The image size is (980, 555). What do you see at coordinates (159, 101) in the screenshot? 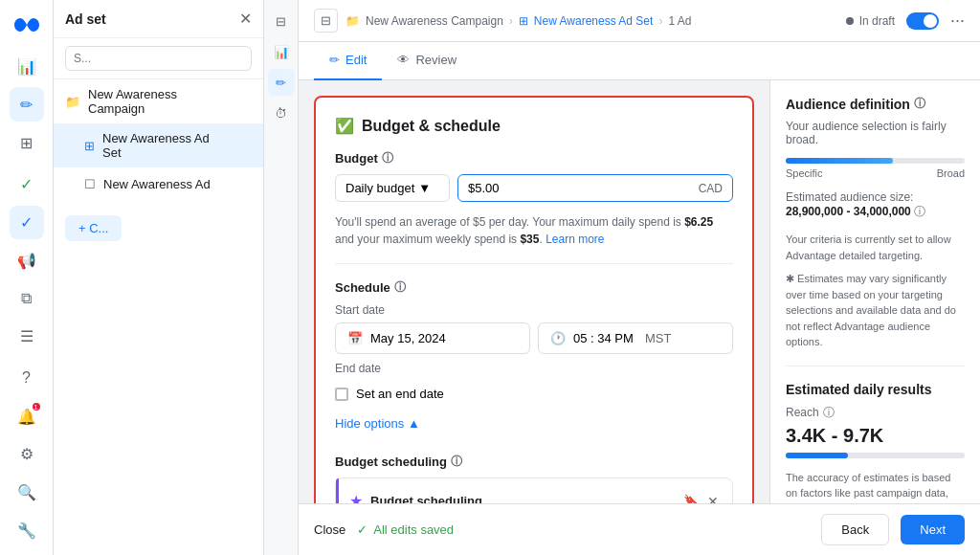
I see `nav-item-campaign: 📁 New Awareness Campaign ···` at bounding box center [159, 101].